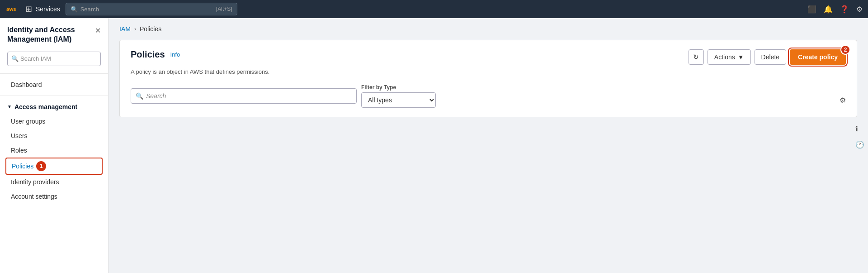 This screenshot has width=868, height=273. What do you see at coordinates (725, 57) in the screenshot?
I see `actions-label: Actions` at bounding box center [725, 57].